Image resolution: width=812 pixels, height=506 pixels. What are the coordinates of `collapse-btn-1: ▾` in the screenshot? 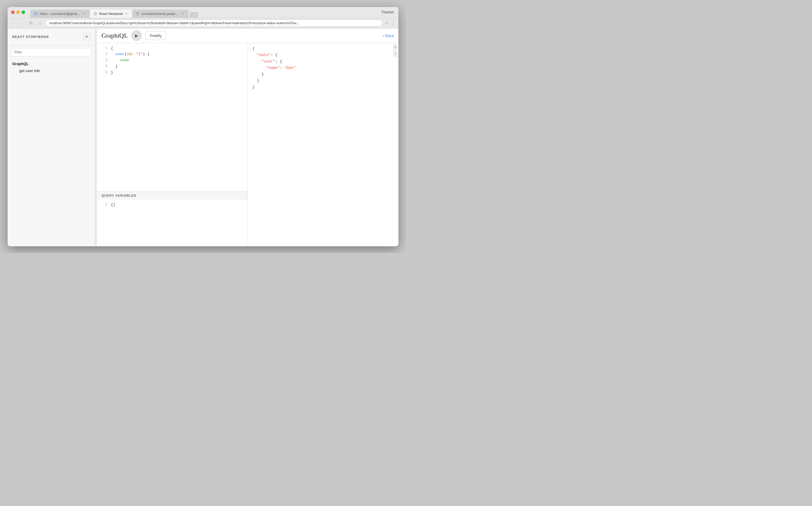 It's located at (395, 48).